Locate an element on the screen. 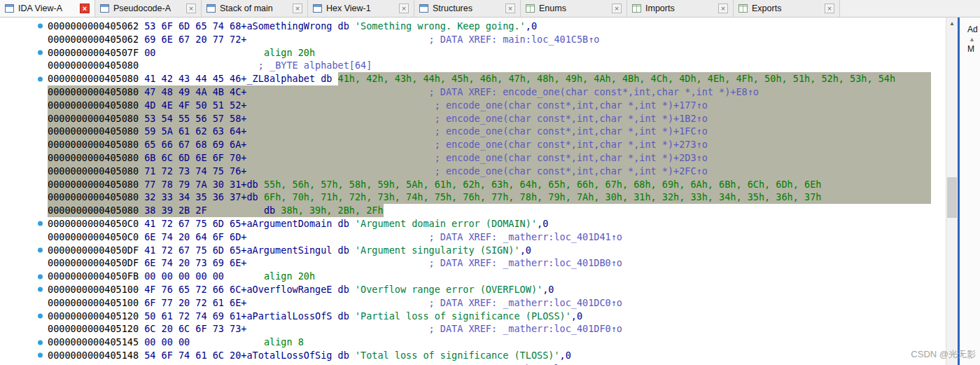  listing-row: 0000000000405120 6C 20 6C 6F 73 73+ ; DA… is located at coordinates (473, 329).